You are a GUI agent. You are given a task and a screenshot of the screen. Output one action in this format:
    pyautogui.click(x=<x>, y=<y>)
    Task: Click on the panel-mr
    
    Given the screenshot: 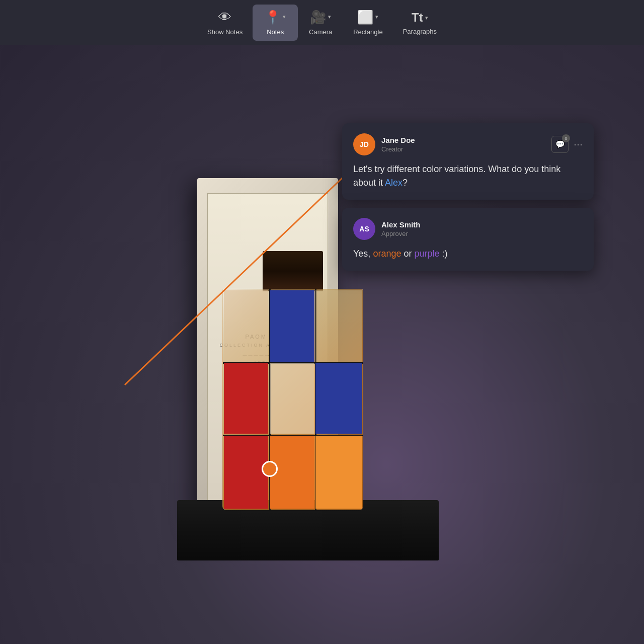 What is the action you would take?
    pyautogui.click(x=339, y=398)
    